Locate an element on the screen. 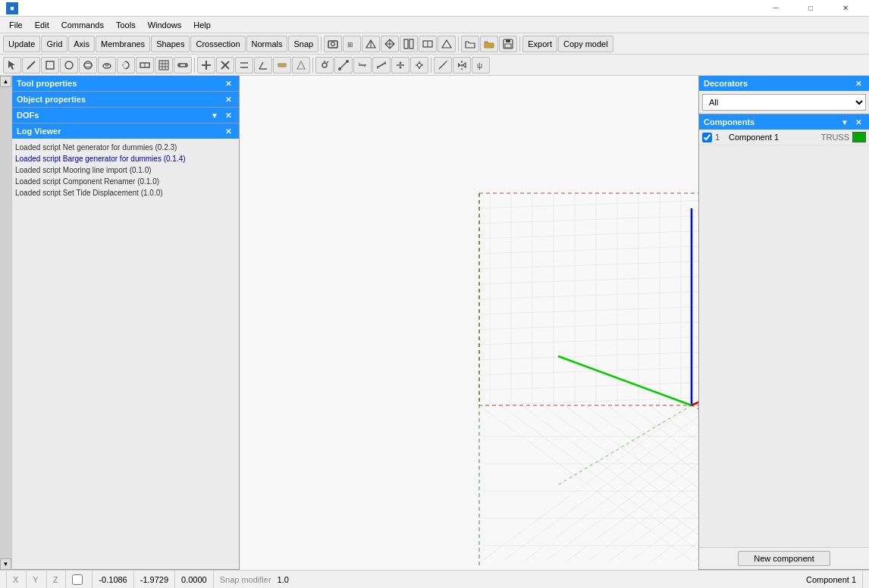  tool-circle is located at coordinates (69, 65).